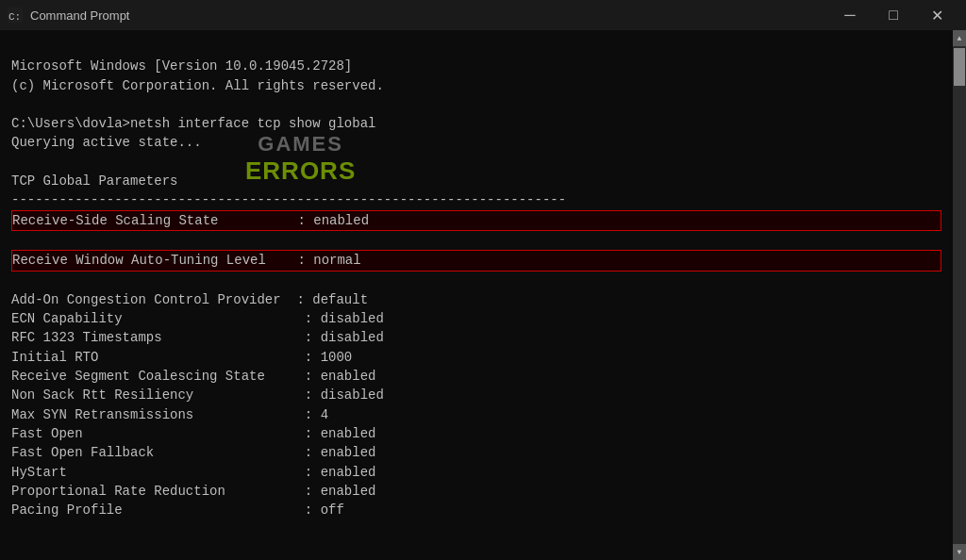 The height and width of the screenshot is (560, 966). I want to click on scrollbar-down-button: ▼, so click(959, 552).